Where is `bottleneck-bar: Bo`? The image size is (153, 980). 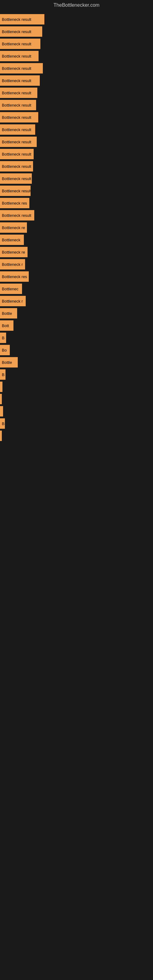 bottleneck-bar: Bo is located at coordinates (5, 350).